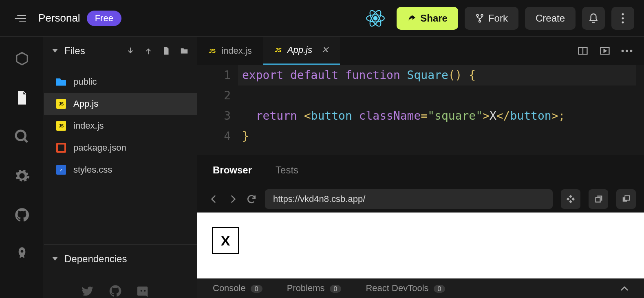 The height and width of the screenshot is (298, 644). What do you see at coordinates (90, 51) in the screenshot?
I see `files-label: Files` at bounding box center [90, 51].